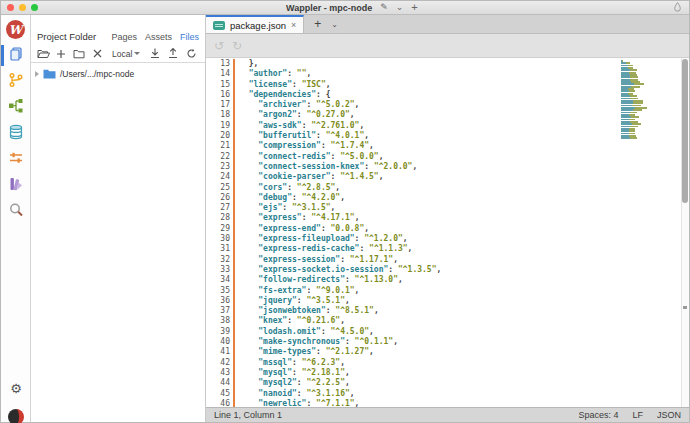 This screenshot has width=690, height=423. What do you see at coordinates (444, 126) in the screenshot?
I see `code-line: 19 "aws-sdk": "^2.761.0",` at bounding box center [444, 126].